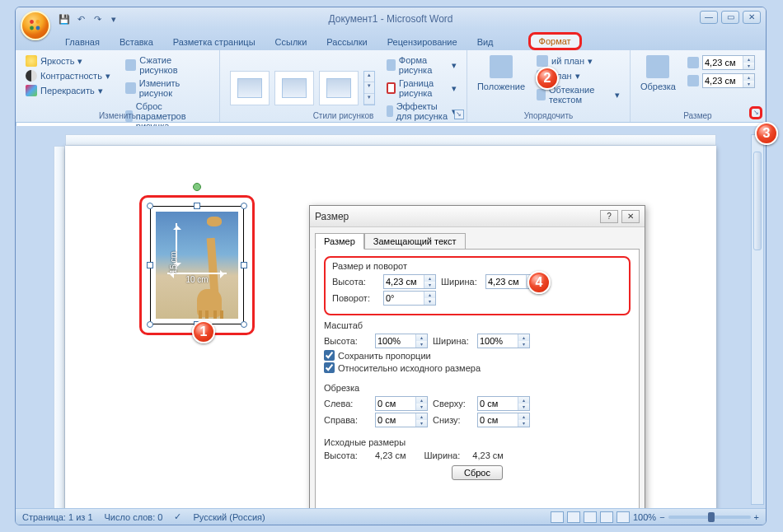  What do you see at coordinates (369, 88) in the screenshot?
I see `gallery-scroll: ▴▾▾` at bounding box center [369, 88].